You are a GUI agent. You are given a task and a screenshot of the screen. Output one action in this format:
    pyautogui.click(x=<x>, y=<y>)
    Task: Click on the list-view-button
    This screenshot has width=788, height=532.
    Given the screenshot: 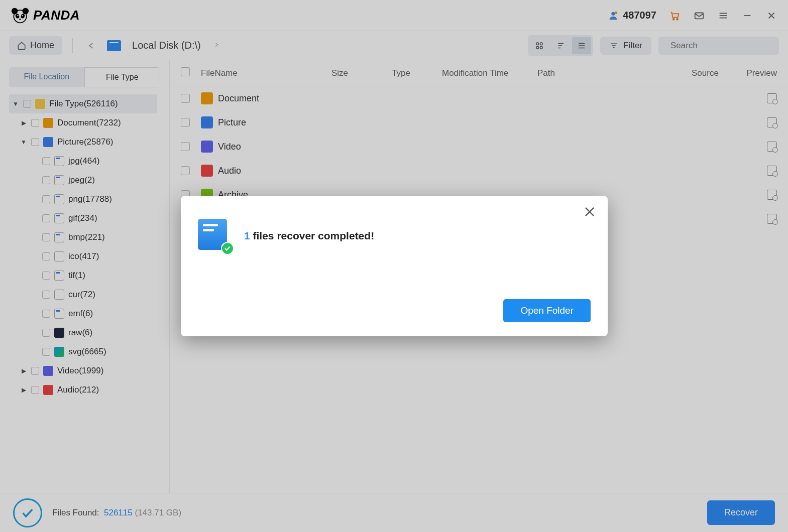 What is the action you would take?
    pyautogui.click(x=582, y=46)
    